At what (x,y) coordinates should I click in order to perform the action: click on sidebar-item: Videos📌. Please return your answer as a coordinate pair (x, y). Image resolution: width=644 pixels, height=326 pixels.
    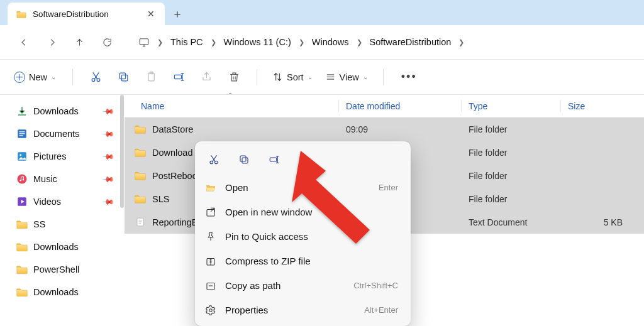
    Looking at the image, I should click on (62, 202).